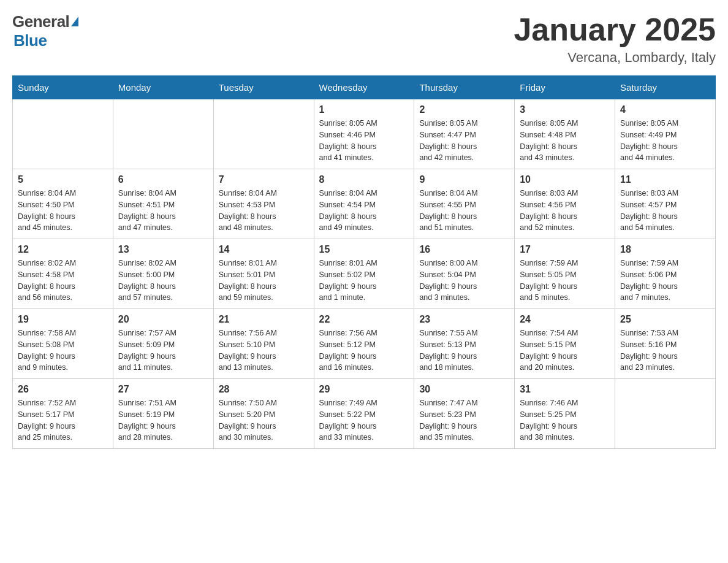 The image size is (728, 563). What do you see at coordinates (665, 180) in the screenshot?
I see `day-number: 11` at bounding box center [665, 180].